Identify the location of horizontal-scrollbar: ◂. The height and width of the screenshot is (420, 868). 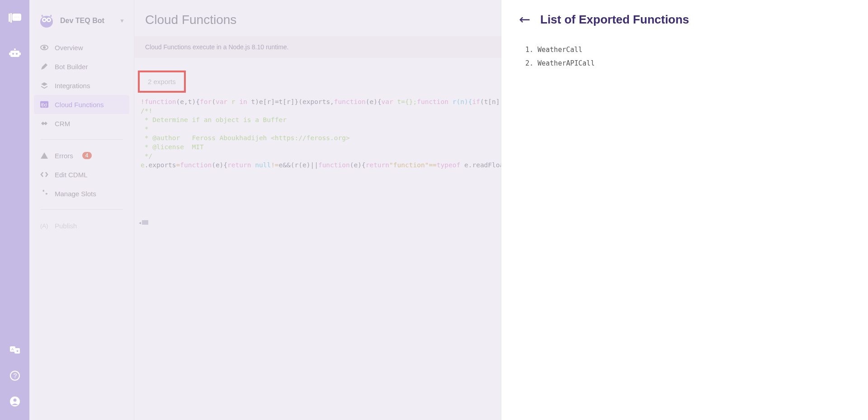
(317, 222).